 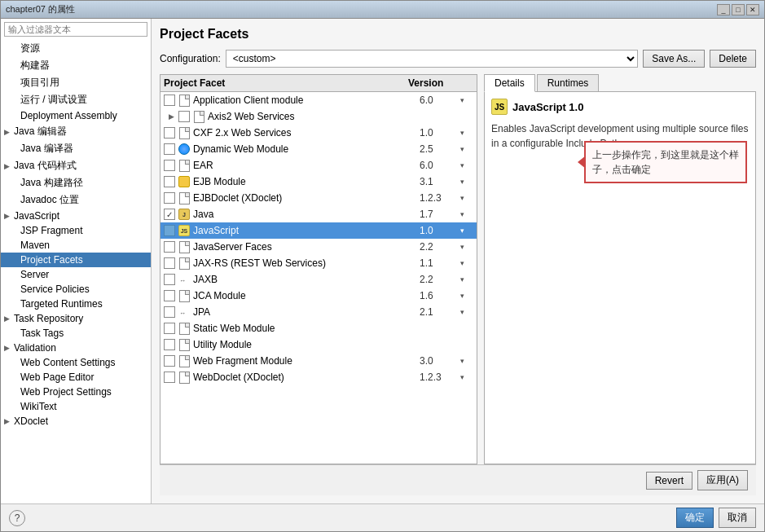 I want to click on facet-checkbox: ✓, so click(x=169, y=214).